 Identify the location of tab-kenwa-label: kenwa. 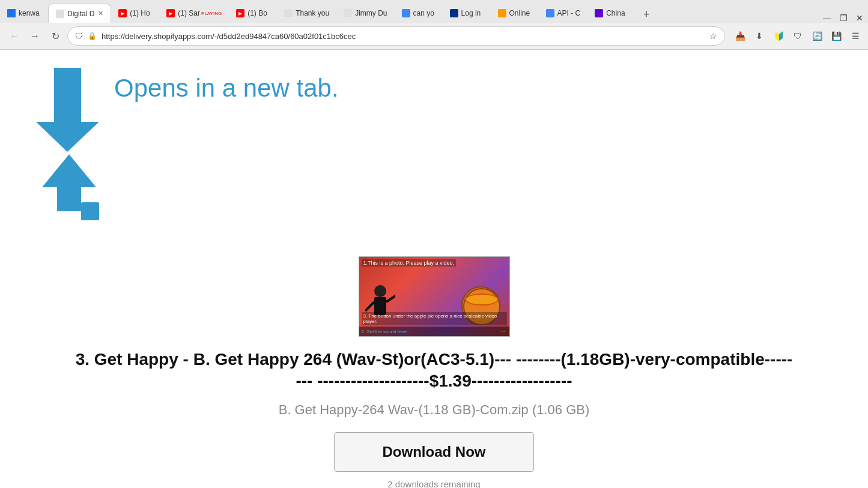
(29, 13).